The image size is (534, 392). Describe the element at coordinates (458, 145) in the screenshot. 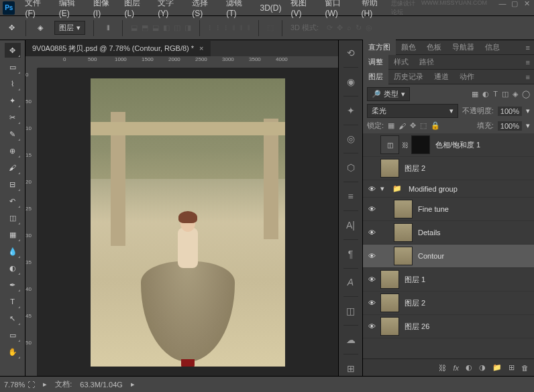

I see `layer-name: 色相/饱和度 1` at that location.